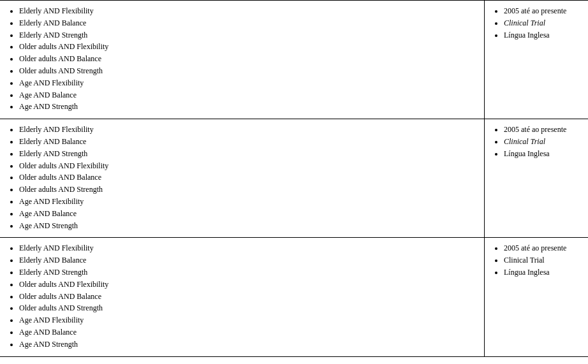 The height and width of the screenshot is (364, 588). Describe the element at coordinates (536, 60) in the screenshot. I see `right-col-1: 2005 até ao presenteClinical TrialLíngua…` at that location.